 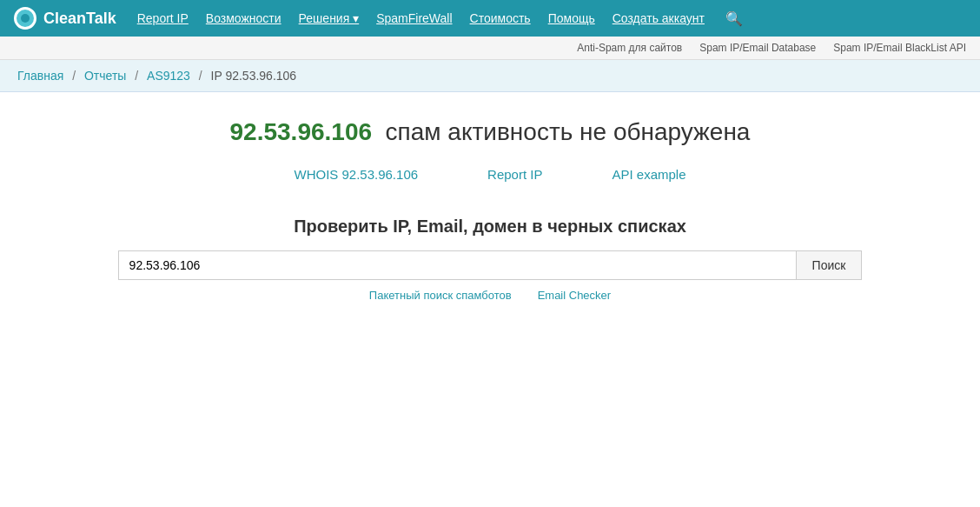 What do you see at coordinates (440, 296) in the screenshot?
I see `batch-search-link: Пакетный поиск спамботов` at bounding box center [440, 296].